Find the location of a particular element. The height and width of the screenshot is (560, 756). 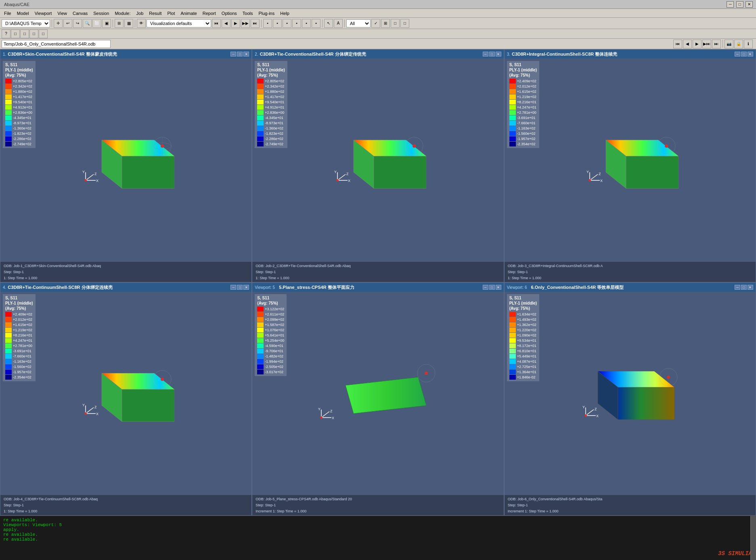

menu-module: Module: is located at coordinates (123, 13).